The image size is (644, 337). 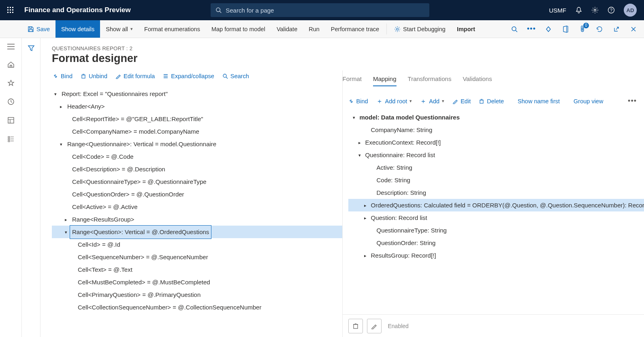 I want to click on tree-node: Cell<Active> = @.Active, so click(x=197, y=207).